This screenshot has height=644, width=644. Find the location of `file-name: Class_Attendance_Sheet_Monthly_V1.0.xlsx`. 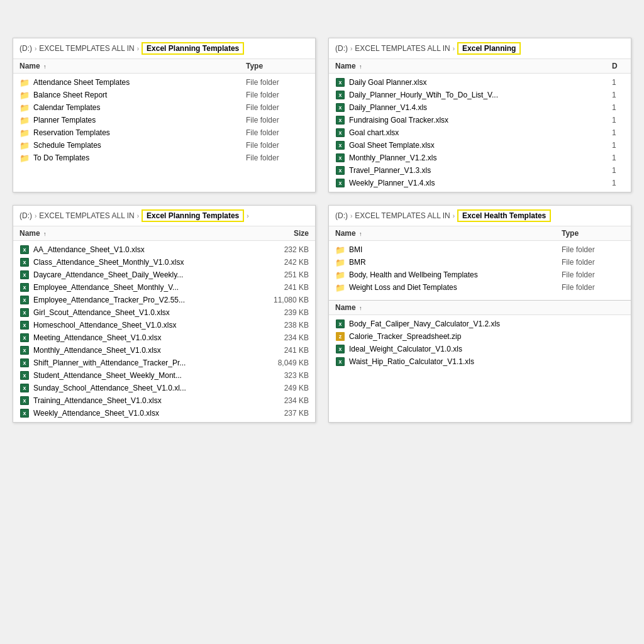

file-name: Class_Attendance_Sheet_Monthly_V1.0.xlsx is located at coordinates (143, 262).